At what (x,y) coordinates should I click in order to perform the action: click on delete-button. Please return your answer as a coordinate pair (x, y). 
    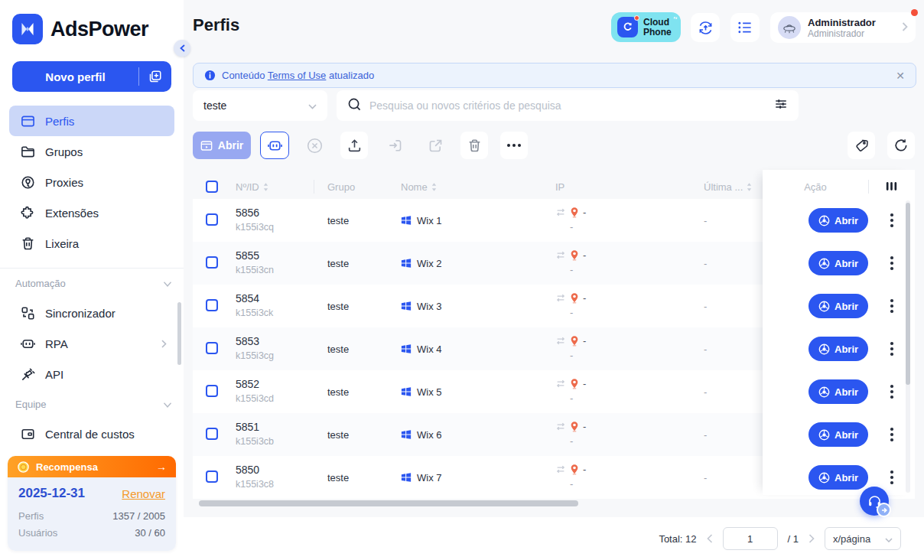
    Looking at the image, I should click on (474, 145).